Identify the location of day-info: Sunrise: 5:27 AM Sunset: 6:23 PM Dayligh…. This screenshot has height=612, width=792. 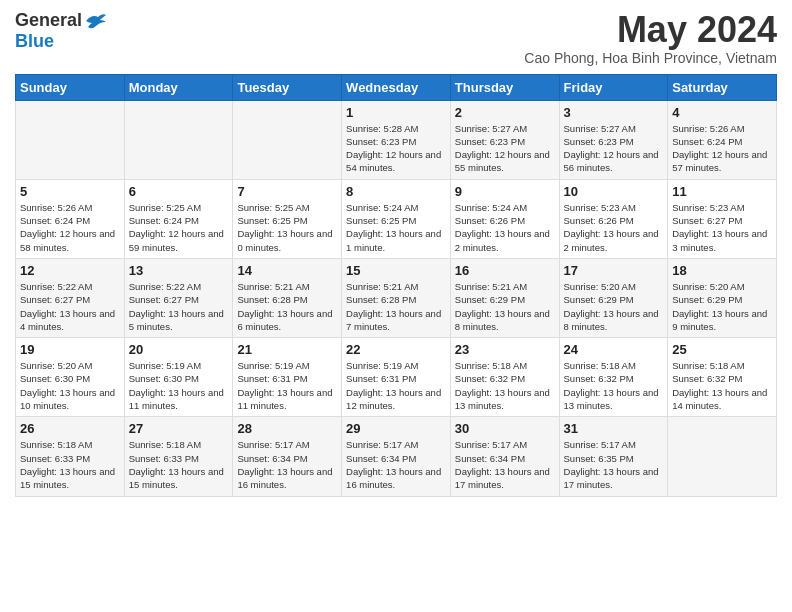
(614, 148).